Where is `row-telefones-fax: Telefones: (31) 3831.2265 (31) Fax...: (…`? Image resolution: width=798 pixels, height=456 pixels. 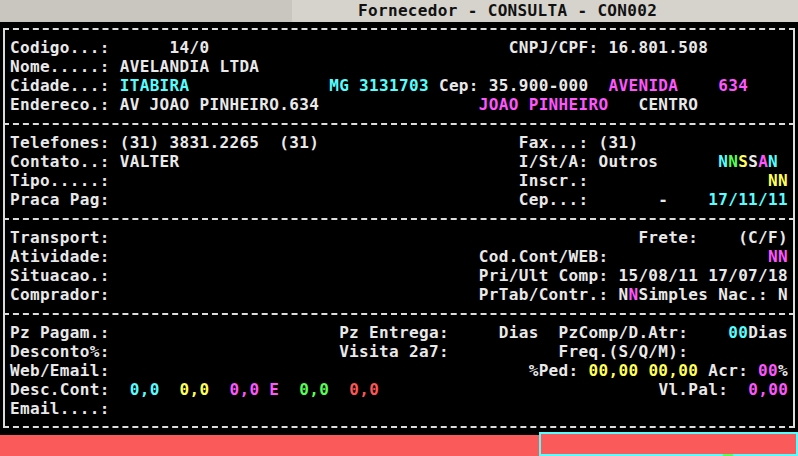 row-telefones-fax: Telefones: (31) 3831.2265 (31) Fax...: (… is located at coordinates (399, 142).